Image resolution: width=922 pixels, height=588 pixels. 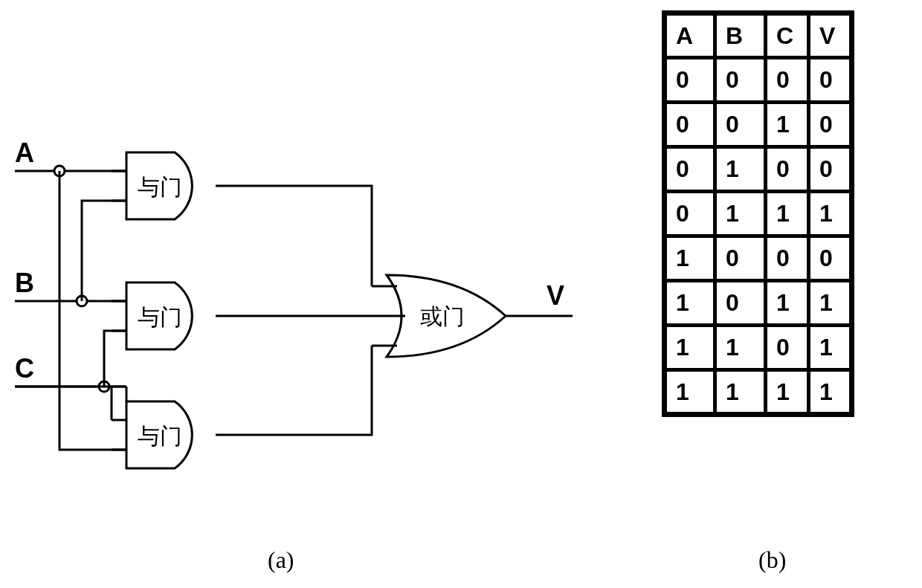 I want to click on table-row: 1 0 1 1, so click(x=758, y=303).